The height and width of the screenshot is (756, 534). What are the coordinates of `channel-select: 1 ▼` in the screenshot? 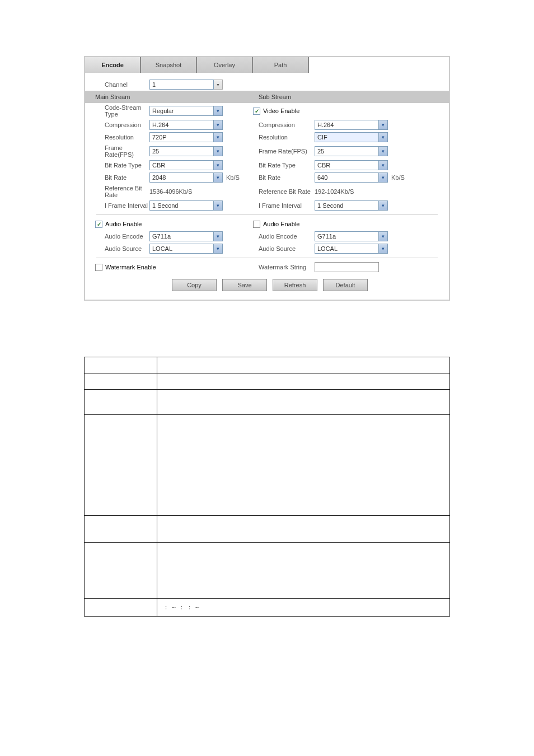 It's located at (186, 85).